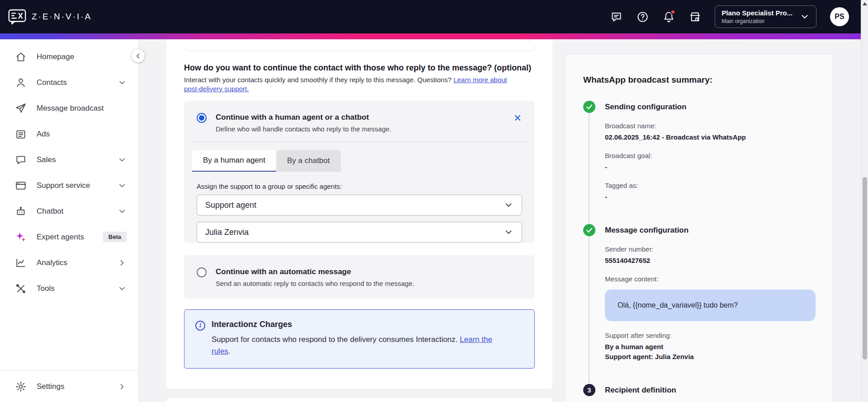 The width and height of the screenshot is (868, 402). Describe the element at coordinates (710, 357) in the screenshot. I see `field-value: Support agent: Julia Zenvia` at that location.